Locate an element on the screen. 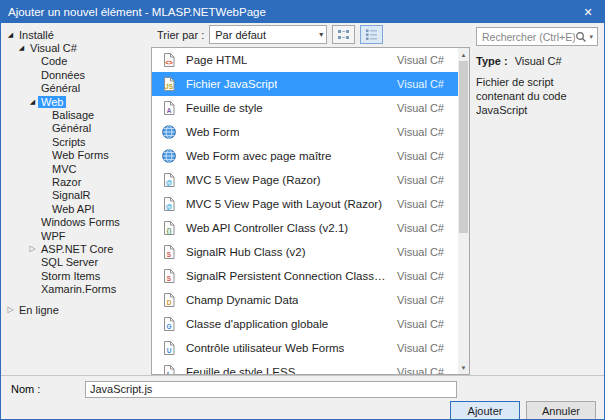 Image resolution: width=605 pixels, height=420 pixels. tree-item-asp-net-core: ▷ASP.NET Core is located at coordinates (76, 248).